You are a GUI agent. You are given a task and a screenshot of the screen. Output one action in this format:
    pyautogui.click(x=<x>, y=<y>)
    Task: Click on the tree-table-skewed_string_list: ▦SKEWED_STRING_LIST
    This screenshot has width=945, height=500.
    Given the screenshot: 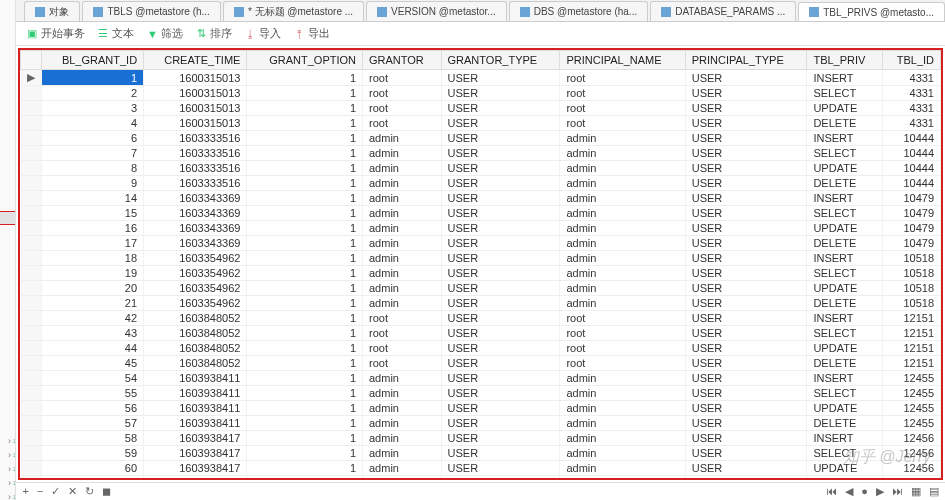 What is the action you would take?
    pyautogui.click(x=8, y=93)
    